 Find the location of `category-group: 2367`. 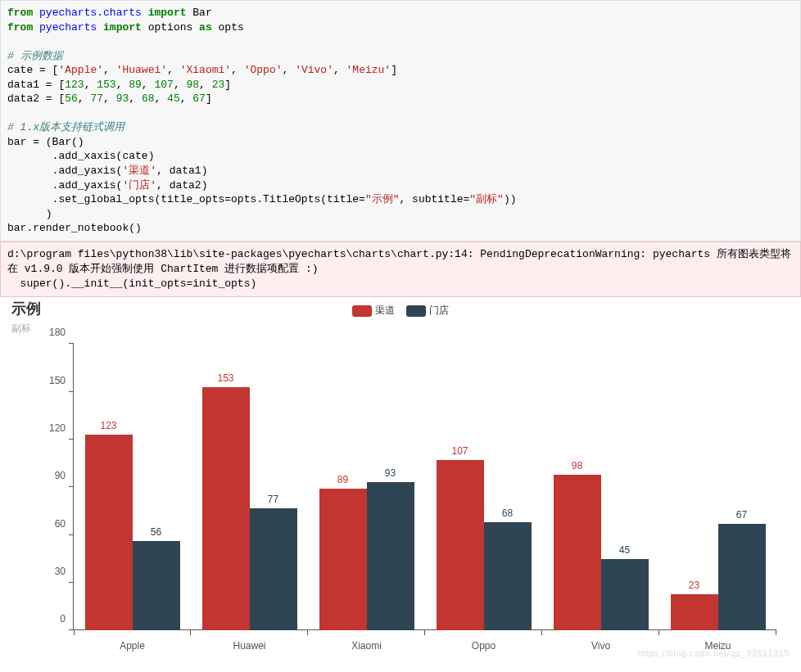

category-group: 2367 is located at coordinates (717, 487).